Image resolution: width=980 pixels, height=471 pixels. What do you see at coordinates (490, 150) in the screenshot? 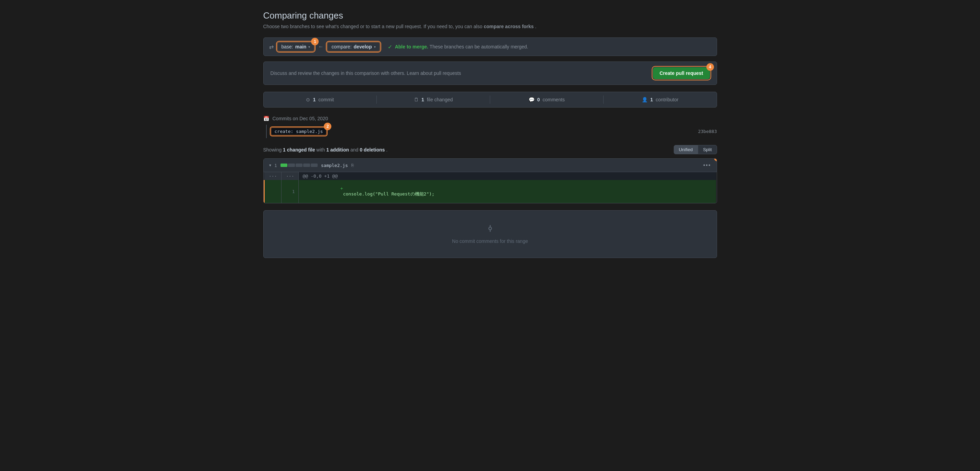
I see `diff-header-row: Showing 1 changed file with 1 addition a…` at bounding box center [490, 150].